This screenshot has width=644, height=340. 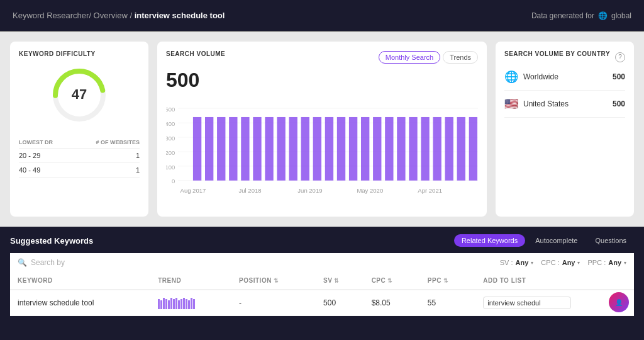 What do you see at coordinates (556, 241) in the screenshot?
I see `tab-autocomplete: Autocomplete` at bounding box center [556, 241].